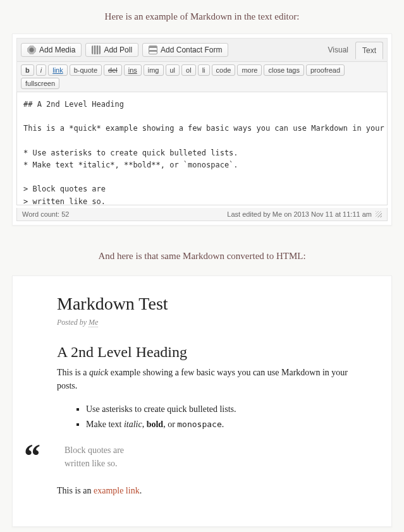 Image resolution: width=404 pixels, height=532 pixels. What do you see at coordinates (133, 425) in the screenshot?
I see `li2-em: italic` at bounding box center [133, 425].